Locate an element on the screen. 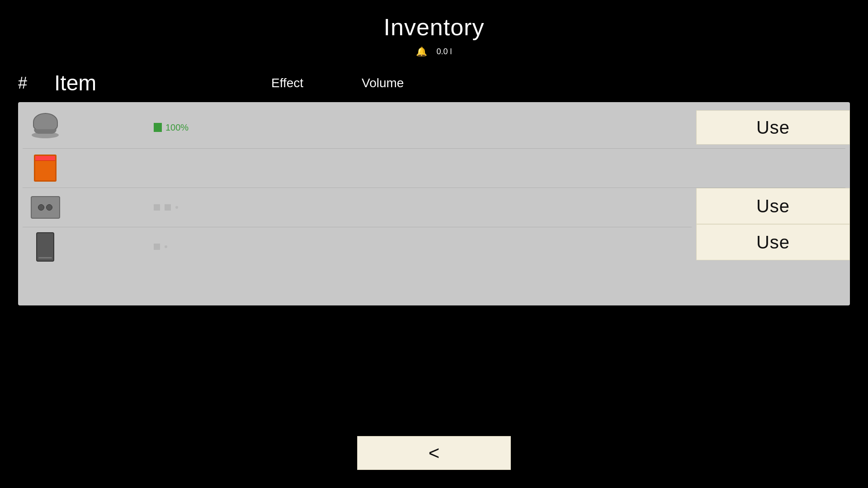 The width and height of the screenshot is (868, 488). effect-bar-container: 100% is located at coordinates (171, 127).